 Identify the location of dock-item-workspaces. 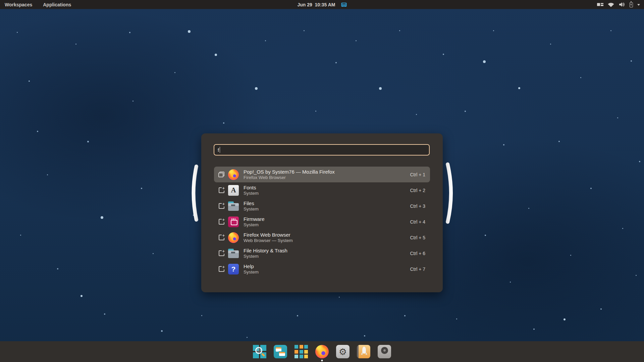
(280, 352).